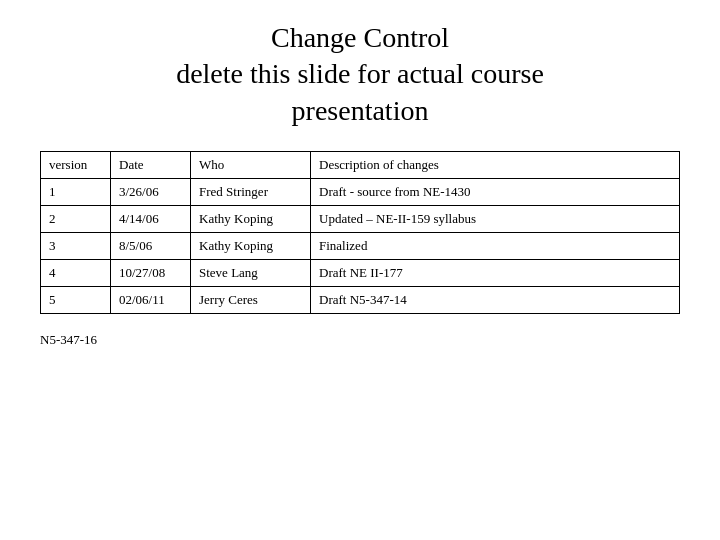 The width and height of the screenshot is (720, 540). I want to click on cell-version: 2, so click(76, 220).